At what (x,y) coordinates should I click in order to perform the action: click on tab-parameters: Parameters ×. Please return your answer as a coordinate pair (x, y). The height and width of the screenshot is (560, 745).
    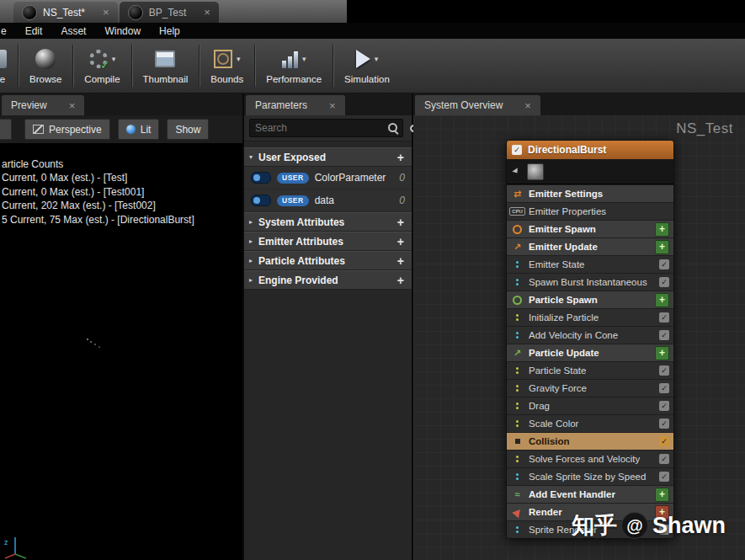
    Looking at the image, I should click on (295, 105).